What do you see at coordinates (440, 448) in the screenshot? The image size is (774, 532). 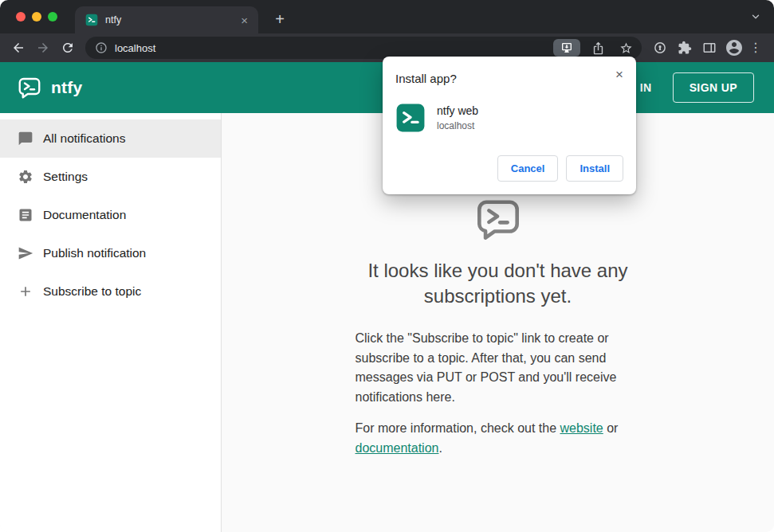 I see `more-info-suffix: .` at bounding box center [440, 448].